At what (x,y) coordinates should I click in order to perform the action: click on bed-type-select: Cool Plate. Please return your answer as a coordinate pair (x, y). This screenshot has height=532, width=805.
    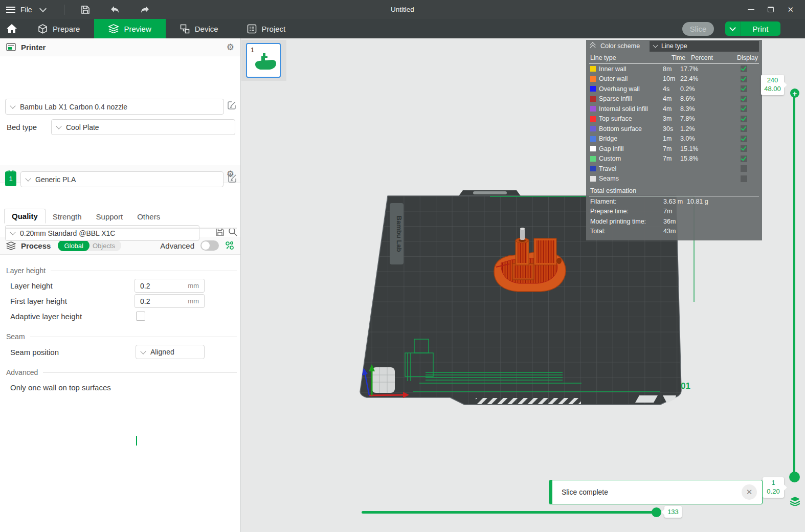
    Looking at the image, I should click on (143, 127).